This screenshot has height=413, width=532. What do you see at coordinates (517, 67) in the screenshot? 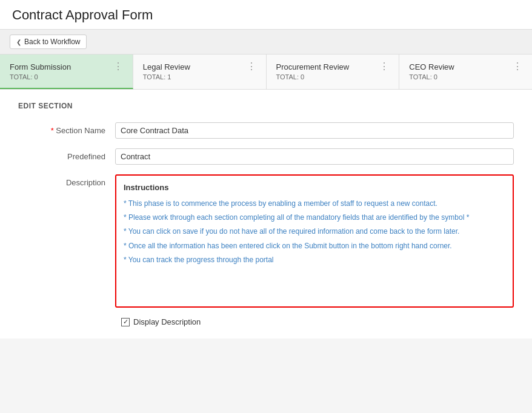
I see `tab-ceo-review-menu-icon: ⋮` at bounding box center [517, 67].